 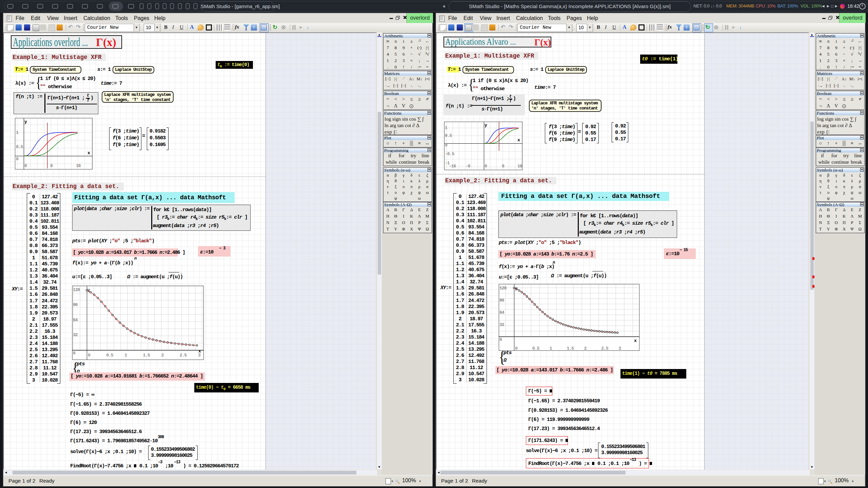 I want to click on svg-text: -0.5, so click(x=450, y=154).